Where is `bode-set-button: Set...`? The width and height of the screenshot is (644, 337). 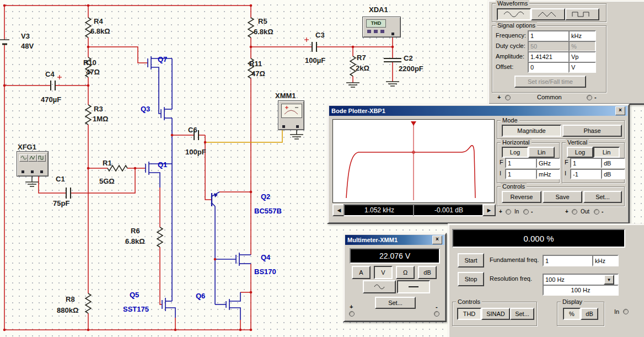
bode-set-button: Set... is located at coordinates (603, 197).